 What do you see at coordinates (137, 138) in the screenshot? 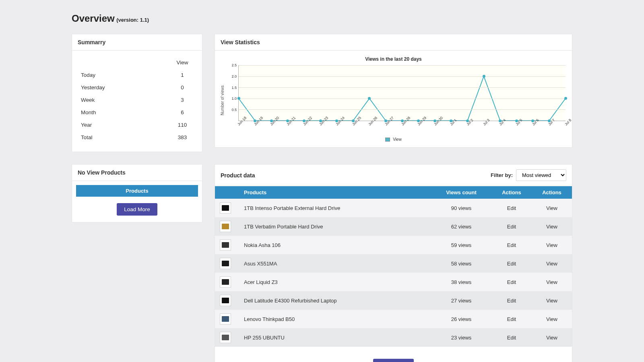
I see `summary-row: Total383` at bounding box center [137, 138].